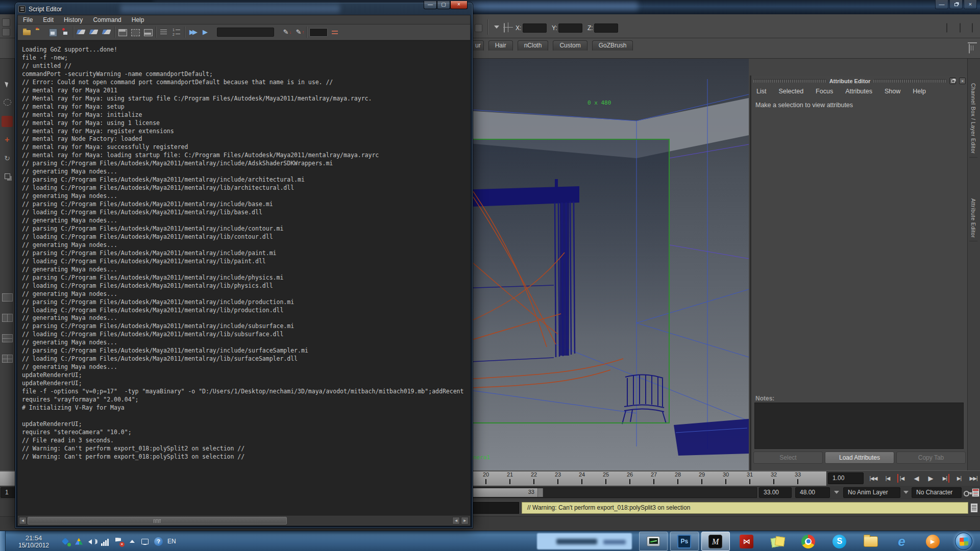  What do you see at coordinates (7, 297) in the screenshot?
I see `single-pane-layout-button` at bounding box center [7, 297].